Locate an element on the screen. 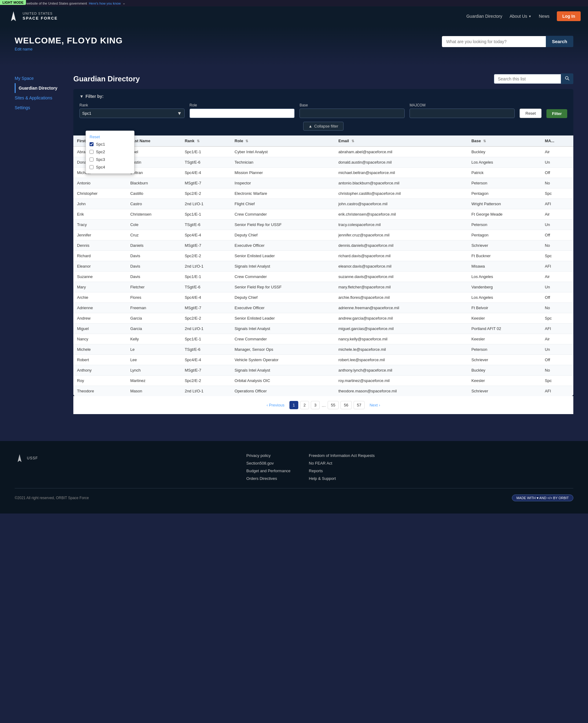 This screenshot has height=723, width=588. table-row: Archie Flores Spc4/E-4 Deputy Chief arch… is located at coordinates (323, 298).